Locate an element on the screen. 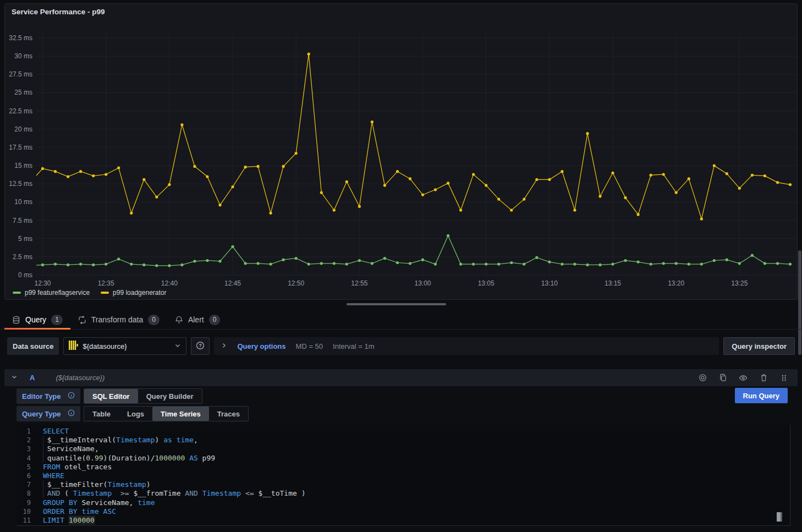 The image size is (802, 532). legend-item-featureflagservice: p99 featureflagservice is located at coordinates (51, 293).